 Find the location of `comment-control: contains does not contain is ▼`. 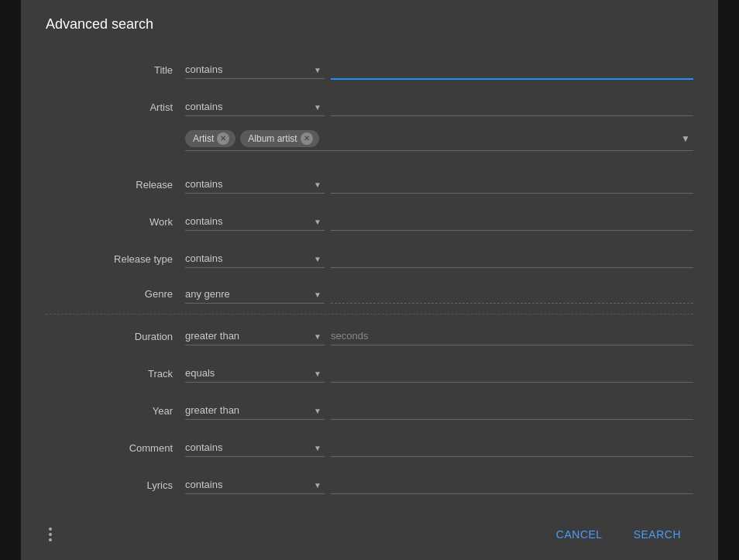

comment-control: contains does not contain is ▼ is located at coordinates (439, 448).